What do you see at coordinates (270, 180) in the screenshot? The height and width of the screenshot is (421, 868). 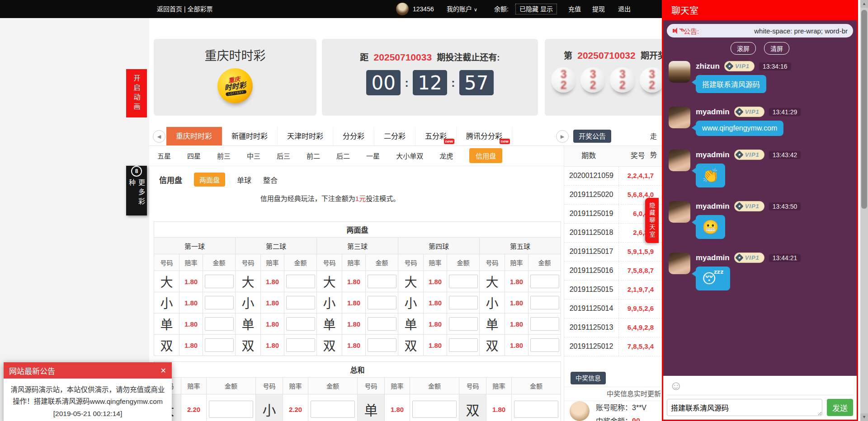 I see `mode-combined: 整合` at bounding box center [270, 180].